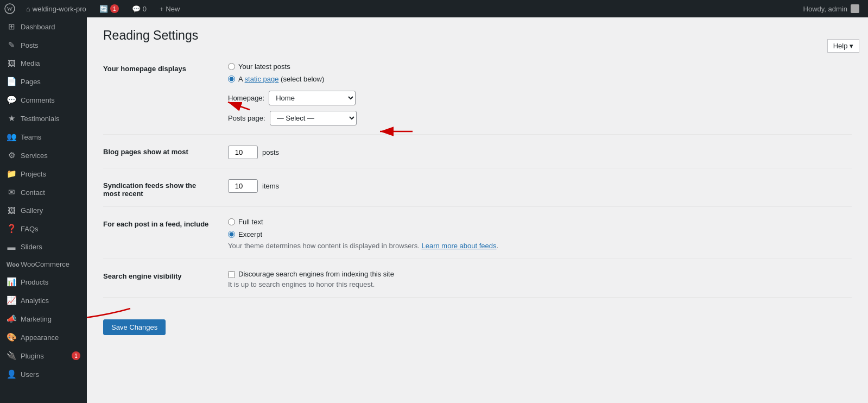 The height and width of the screenshot is (403, 868). What do you see at coordinates (33, 356) in the screenshot?
I see `sidebar-item-label: Plugins` at bounding box center [33, 356].